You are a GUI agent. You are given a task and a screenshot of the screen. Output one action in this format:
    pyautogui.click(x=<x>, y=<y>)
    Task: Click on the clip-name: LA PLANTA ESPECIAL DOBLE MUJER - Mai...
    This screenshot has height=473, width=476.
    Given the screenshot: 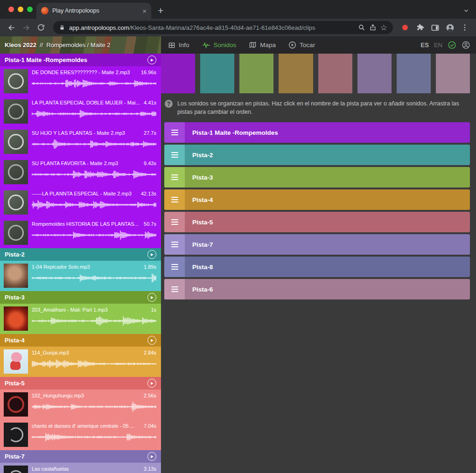 What is the action you would take?
    pyautogui.click(x=86, y=103)
    